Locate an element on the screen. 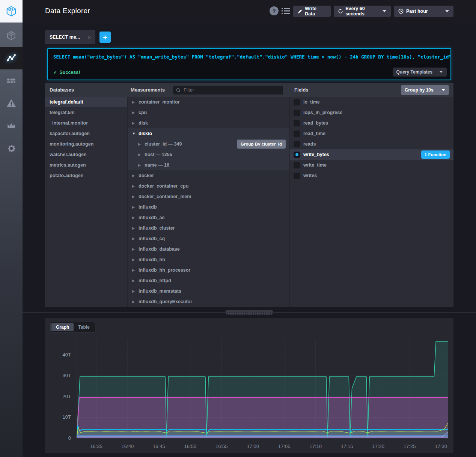  sidebar-item-alerts is located at coordinates (11, 103).